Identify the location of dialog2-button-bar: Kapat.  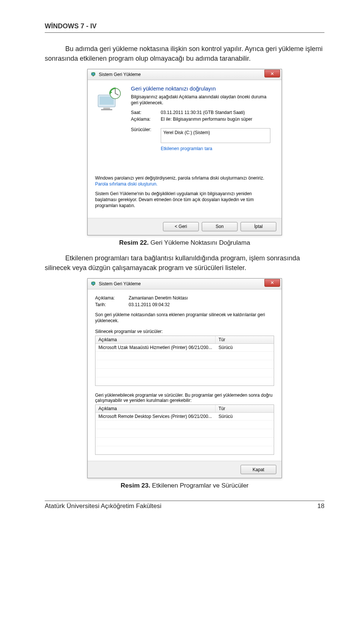
(185, 469).